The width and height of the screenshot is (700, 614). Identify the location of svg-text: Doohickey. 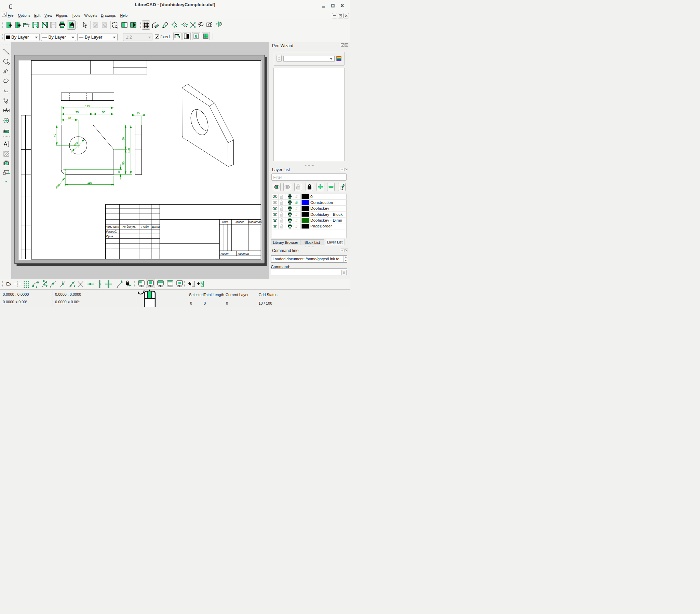
(320, 208).